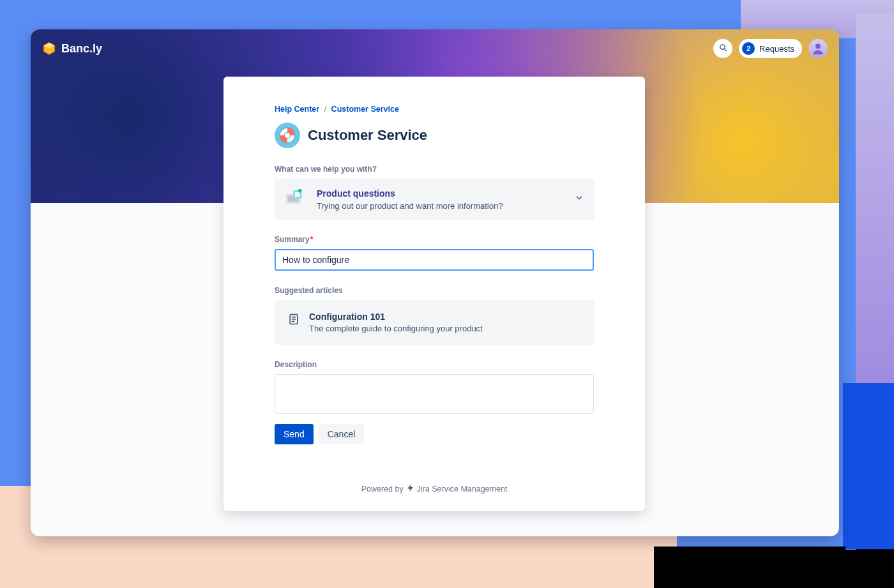 Image resolution: width=894 pixels, height=588 pixels. Describe the element at coordinates (868, 466) in the screenshot. I see `outer-blue-right` at that location.